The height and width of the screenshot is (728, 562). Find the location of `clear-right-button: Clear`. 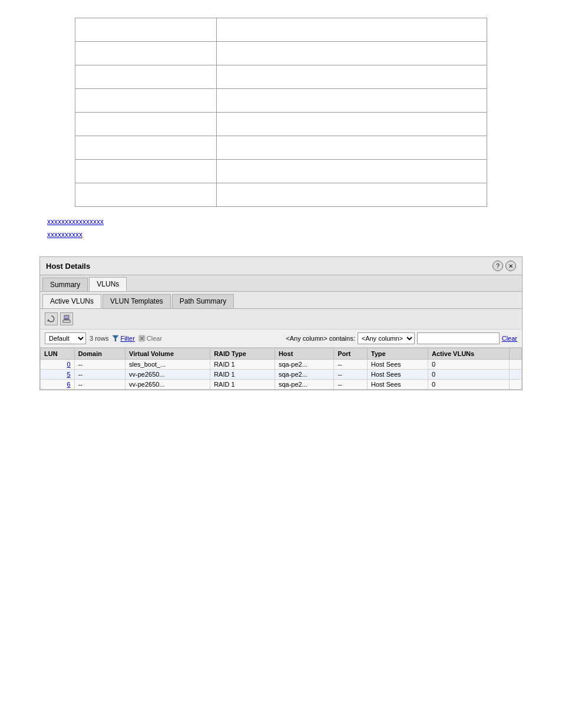

clear-right-button: Clear is located at coordinates (510, 338).